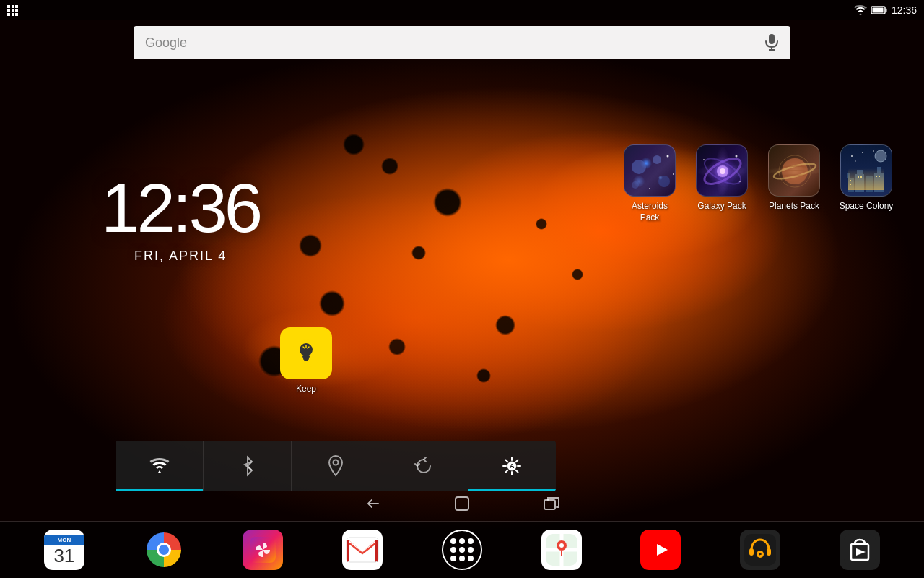  Describe the element at coordinates (512, 466) in the screenshot. I see `brightness-icon: A` at that location.